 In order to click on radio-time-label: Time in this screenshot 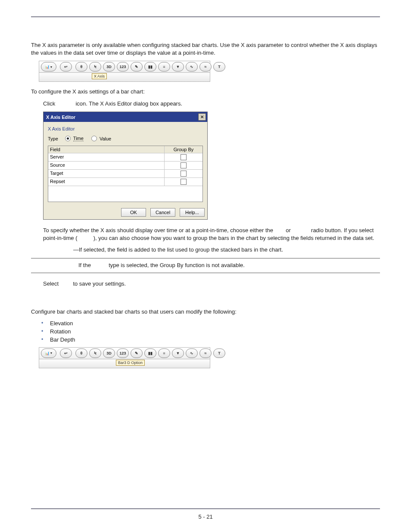, I will do `click(78, 139)`.